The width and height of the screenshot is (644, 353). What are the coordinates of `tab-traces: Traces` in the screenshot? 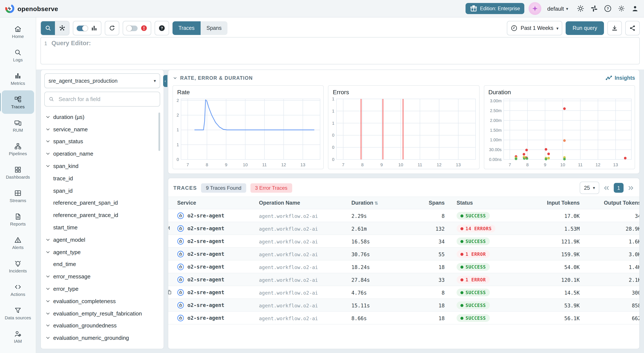 It's located at (186, 28).